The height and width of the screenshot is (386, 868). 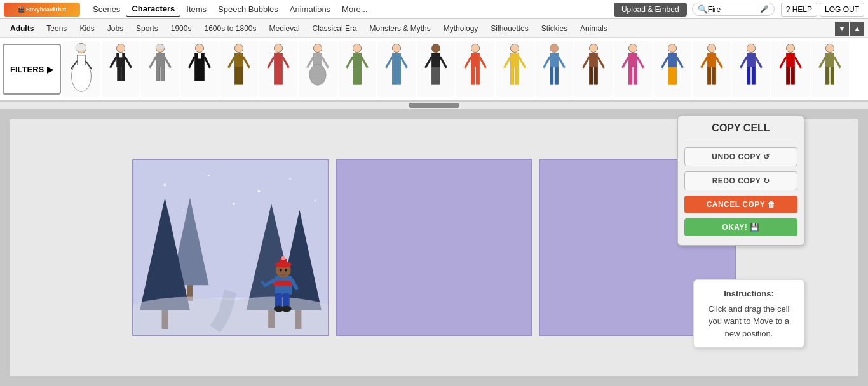 What do you see at coordinates (554, 29) in the screenshot?
I see `cat-stickies: Stickies` at bounding box center [554, 29].